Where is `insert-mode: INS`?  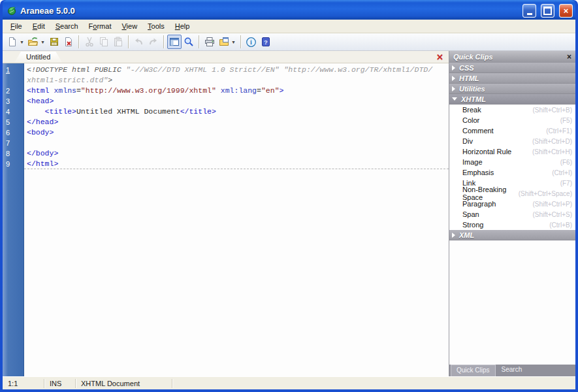
insert-mode: INS is located at coordinates (60, 384).